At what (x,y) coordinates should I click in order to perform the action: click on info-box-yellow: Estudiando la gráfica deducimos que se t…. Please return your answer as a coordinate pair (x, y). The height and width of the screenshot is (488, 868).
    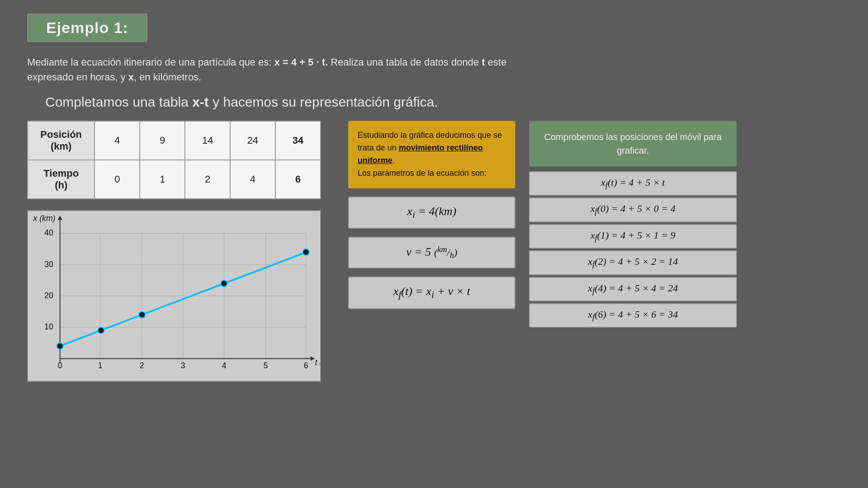
    Looking at the image, I should click on (432, 155).